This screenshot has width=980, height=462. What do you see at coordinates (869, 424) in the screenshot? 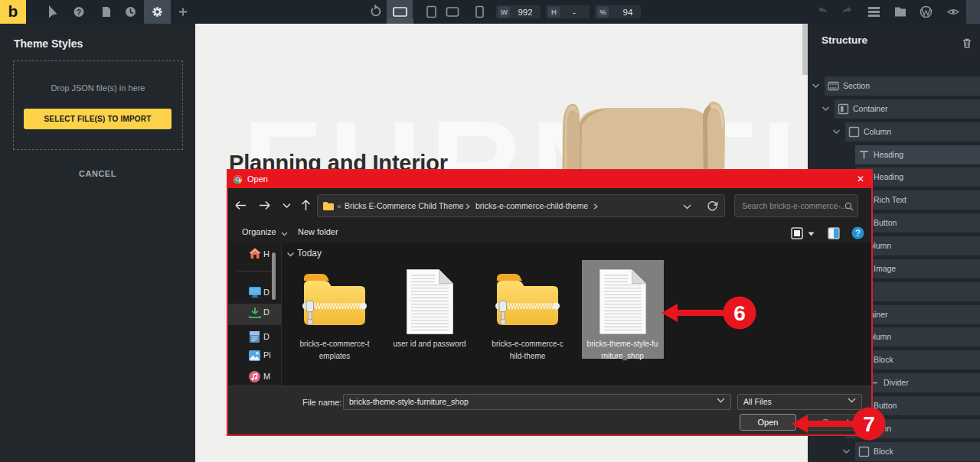
I see `svg-text: 7` at bounding box center [869, 424].